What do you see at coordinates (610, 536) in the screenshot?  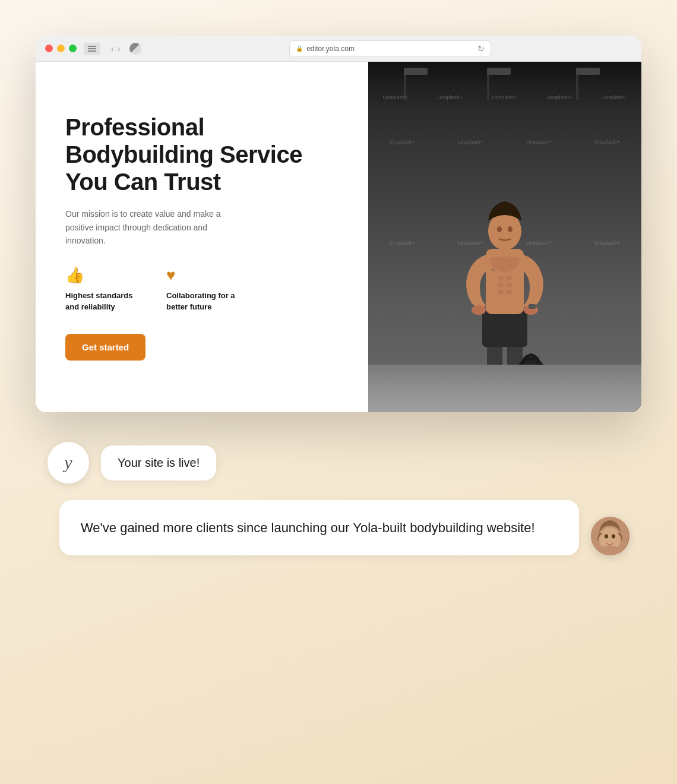 I see `user-avatar` at bounding box center [610, 536].